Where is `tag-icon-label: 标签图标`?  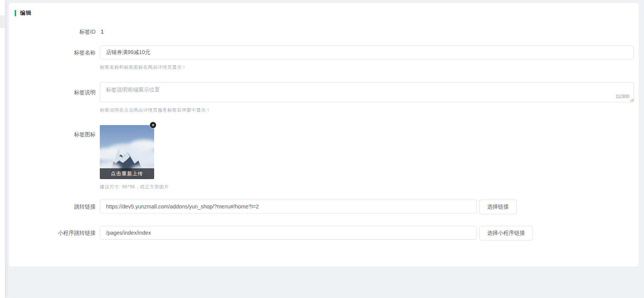
tag-icon-label: 标签图标 is located at coordinates (52, 157).